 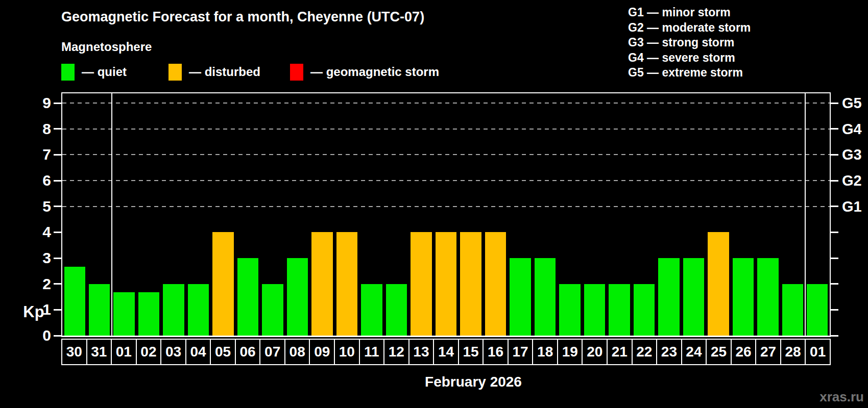 What do you see at coordinates (57, 310) in the screenshot?
I see `left-tick-kp1` at bounding box center [57, 310].